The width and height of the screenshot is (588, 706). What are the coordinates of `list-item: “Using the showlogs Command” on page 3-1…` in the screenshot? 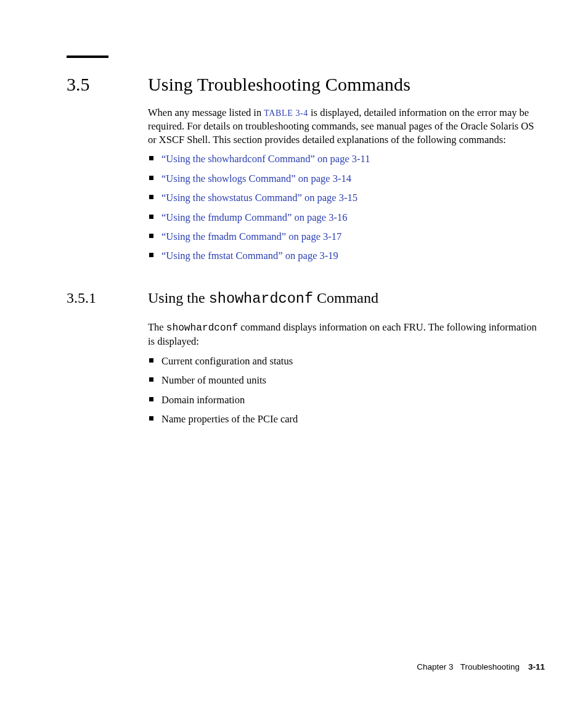 It's located at (346, 179).